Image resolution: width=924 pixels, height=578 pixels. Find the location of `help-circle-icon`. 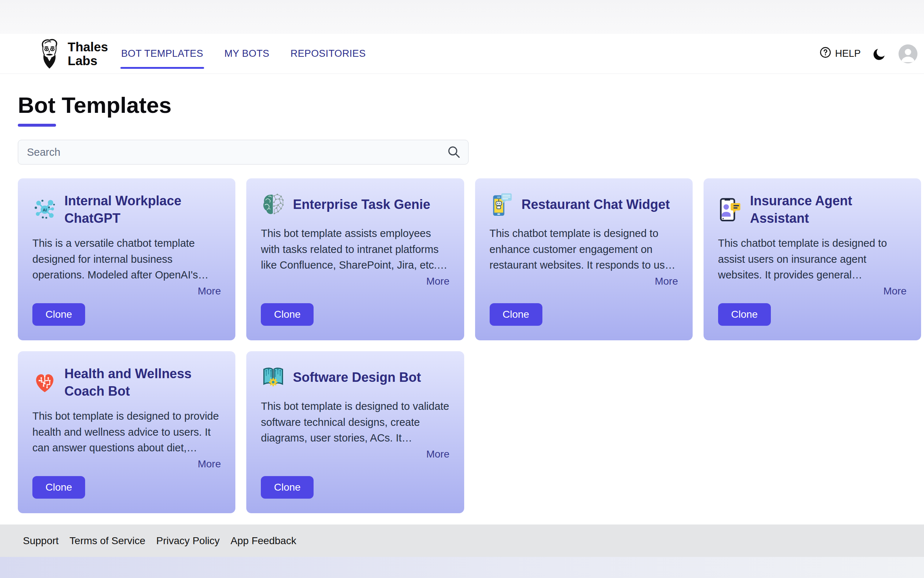

help-circle-icon is located at coordinates (825, 54).